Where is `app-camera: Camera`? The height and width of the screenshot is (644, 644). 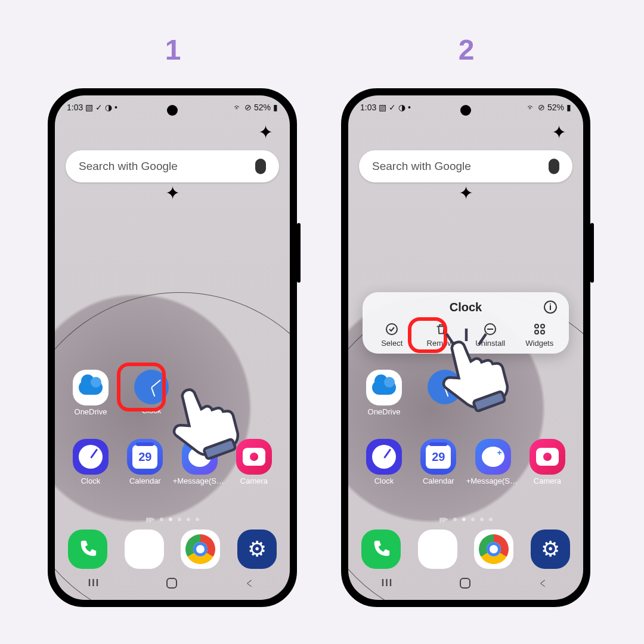
app-camera: Camera is located at coordinates (547, 462).